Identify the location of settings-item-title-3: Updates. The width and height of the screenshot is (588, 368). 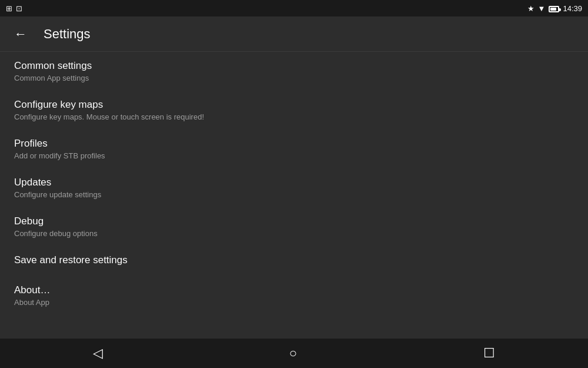
(294, 183).